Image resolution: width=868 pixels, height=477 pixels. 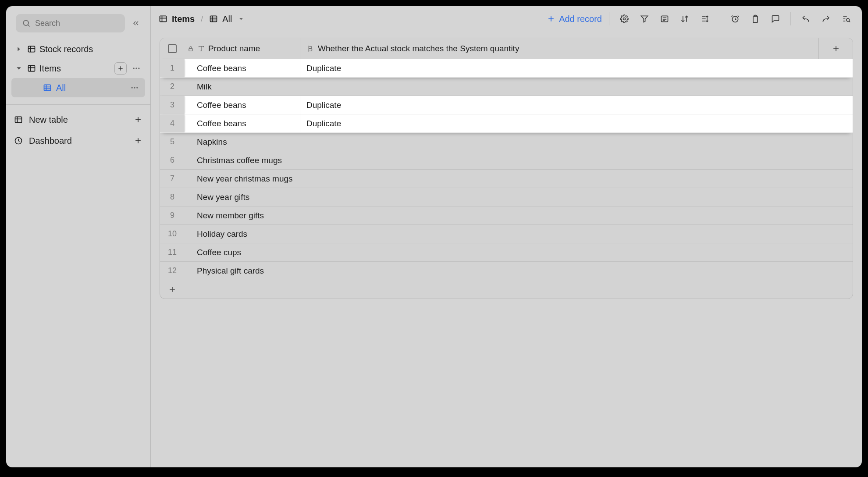 I want to click on breadcrumb-table: Items, so click(x=177, y=19).